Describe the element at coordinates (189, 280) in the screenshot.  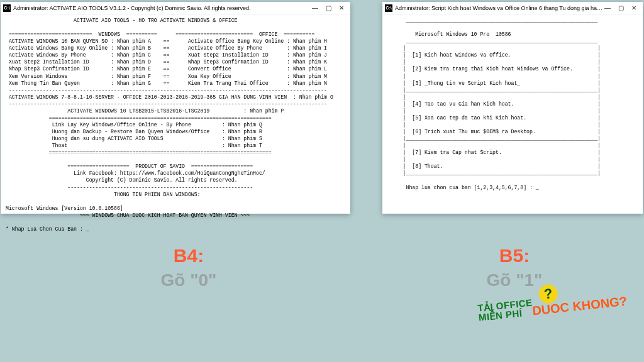
I see `action-label: Gõ "0"` at that location.